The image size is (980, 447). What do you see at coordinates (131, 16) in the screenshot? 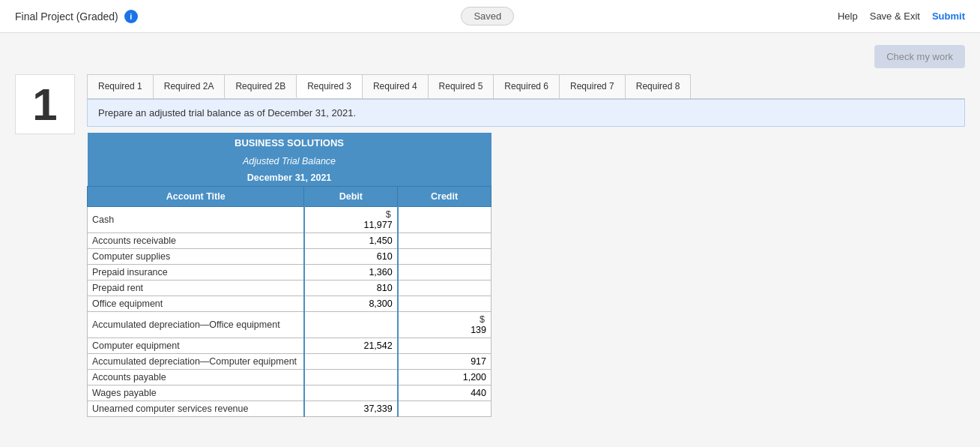
I see `info-icon: i` at bounding box center [131, 16].